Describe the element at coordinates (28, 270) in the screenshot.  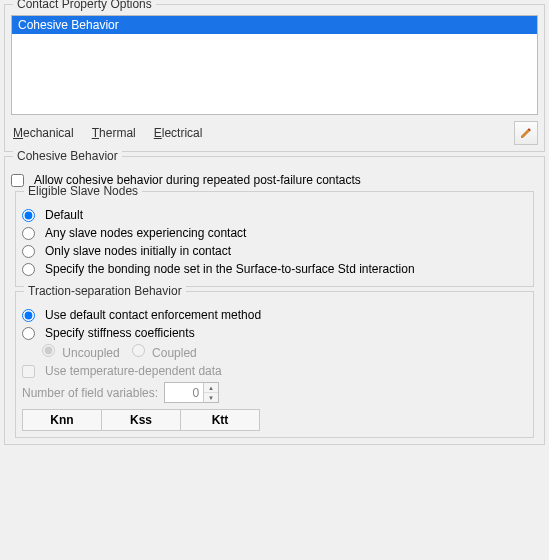
I see `esn-specify-radio` at that location.